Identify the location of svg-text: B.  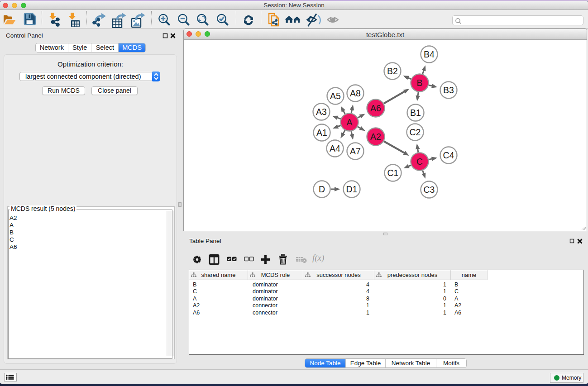
(419, 83).